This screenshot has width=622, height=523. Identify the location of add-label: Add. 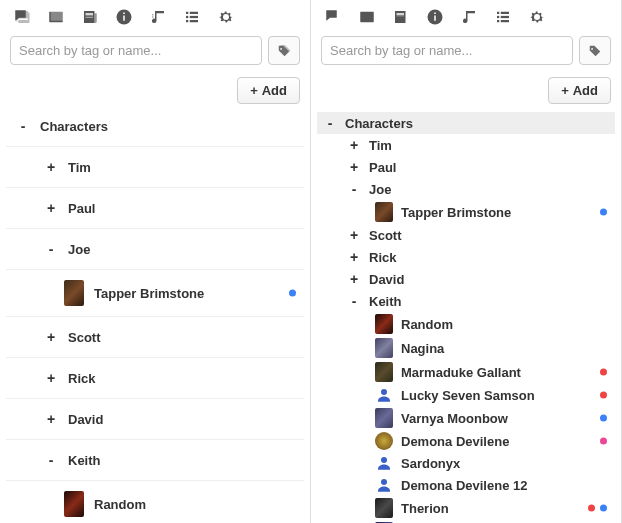
(274, 90).